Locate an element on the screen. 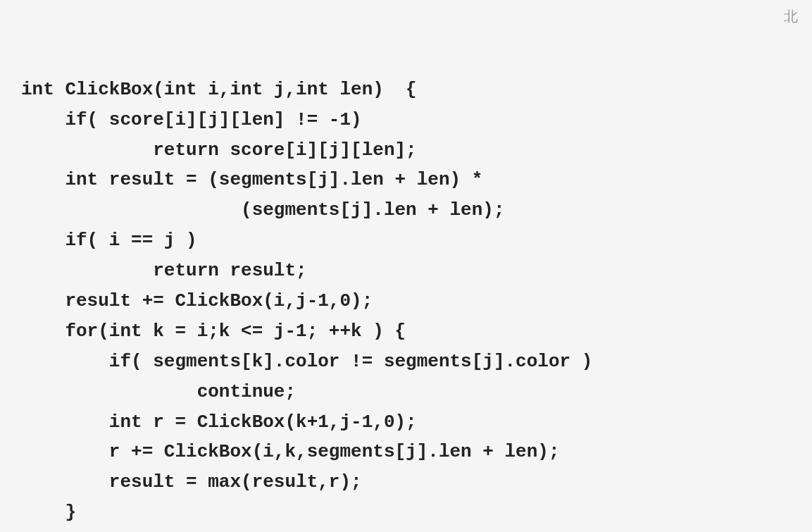 Image resolution: width=812 pixels, height=532 pixels. code-line: int r = ClickBox(k+1,j-1,0); is located at coordinates (406, 423).